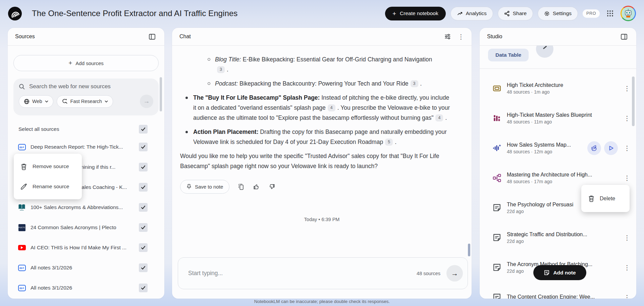 The height and width of the screenshot is (306, 644). Describe the element at coordinates (497, 118) in the screenshot. I see `bar-chart-icon` at that location.